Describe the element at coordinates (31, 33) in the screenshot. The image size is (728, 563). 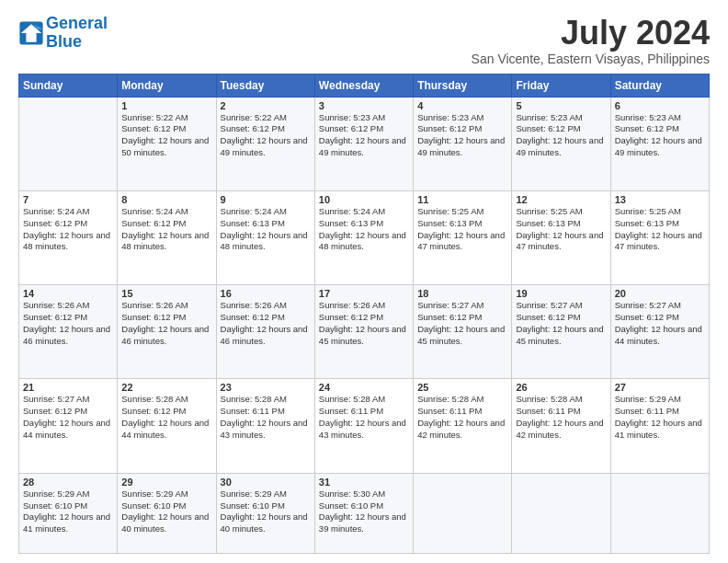
I see `logo-icon` at that location.